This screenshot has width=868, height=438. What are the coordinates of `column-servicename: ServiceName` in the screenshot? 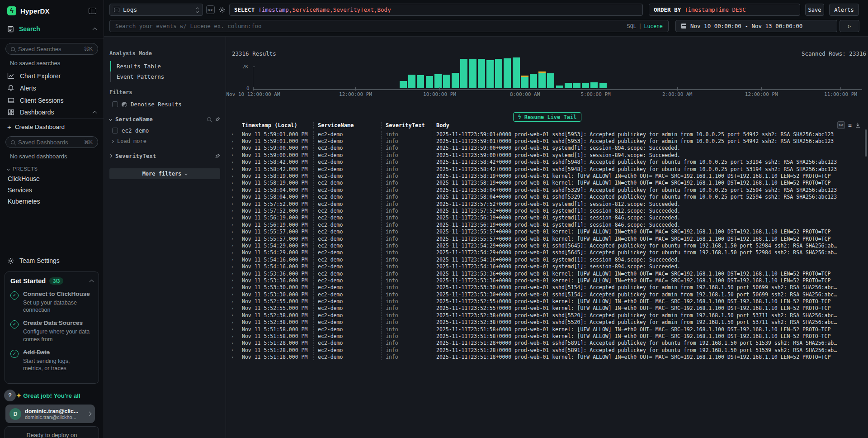 It's located at (347, 125).